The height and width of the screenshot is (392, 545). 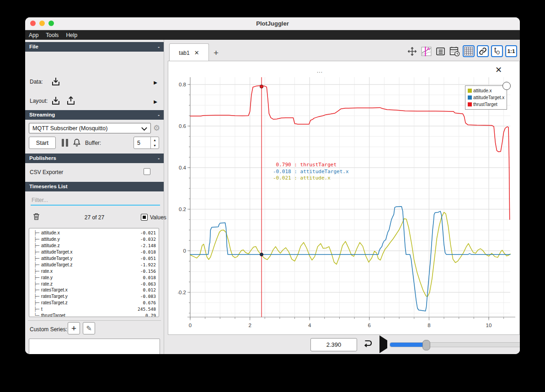 What do you see at coordinates (469, 51) in the screenshot?
I see `grid-icon` at bounding box center [469, 51].